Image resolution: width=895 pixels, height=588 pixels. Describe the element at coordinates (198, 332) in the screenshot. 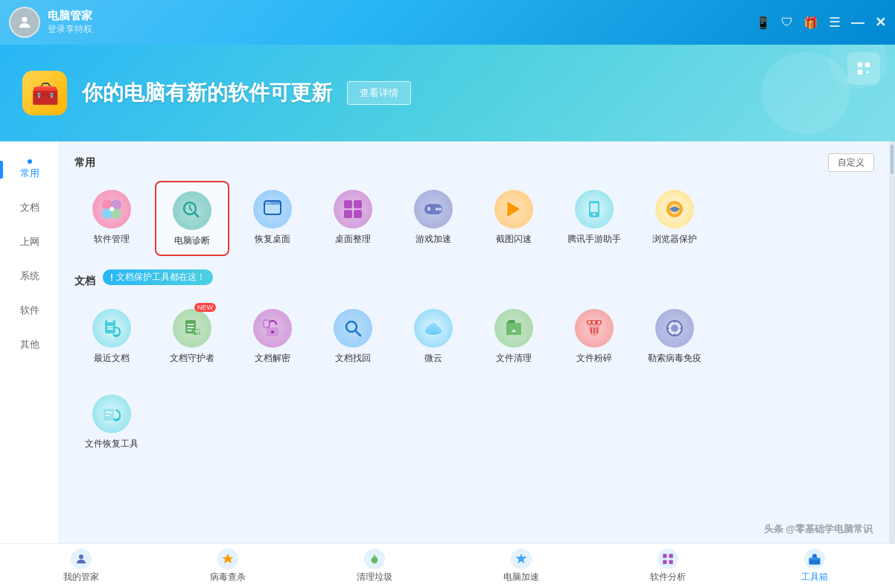

I see `svg-text: 守` at that location.